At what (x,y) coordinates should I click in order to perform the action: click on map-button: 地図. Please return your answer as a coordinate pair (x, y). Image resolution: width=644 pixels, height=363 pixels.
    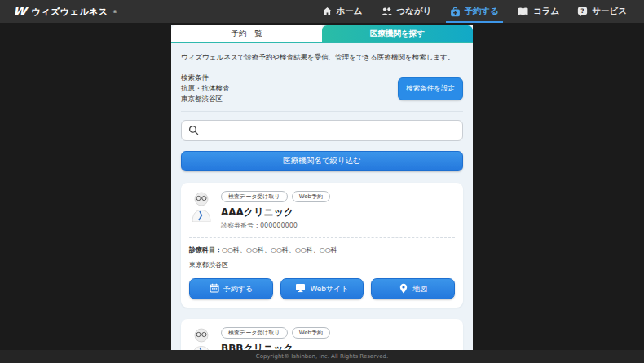
    Looking at the image, I should click on (412, 289).